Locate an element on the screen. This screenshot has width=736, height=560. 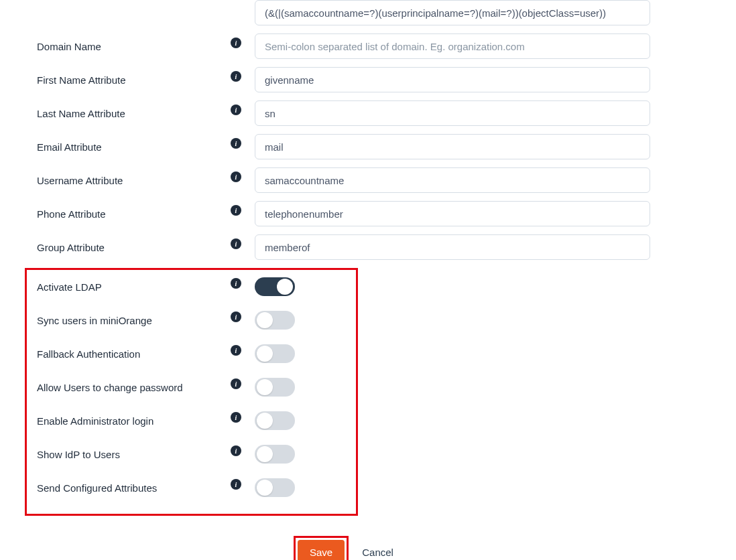
fallback-auth-label: Fallback Authentication is located at coordinates (88, 354).